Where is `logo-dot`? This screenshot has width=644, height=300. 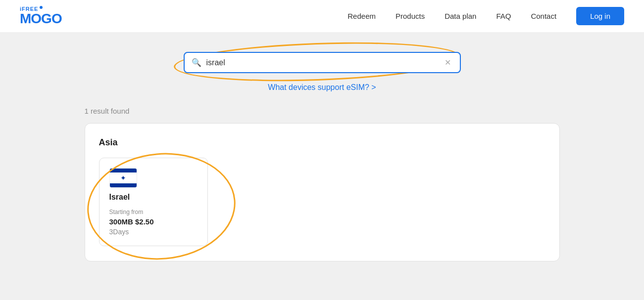 logo-dot is located at coordinates (41, 7).